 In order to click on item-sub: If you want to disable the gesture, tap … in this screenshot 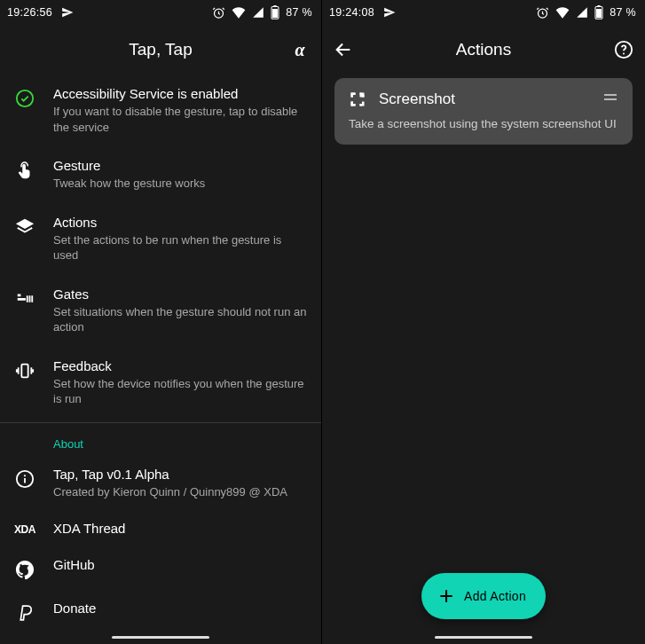, I will do `click(181, 119)`.